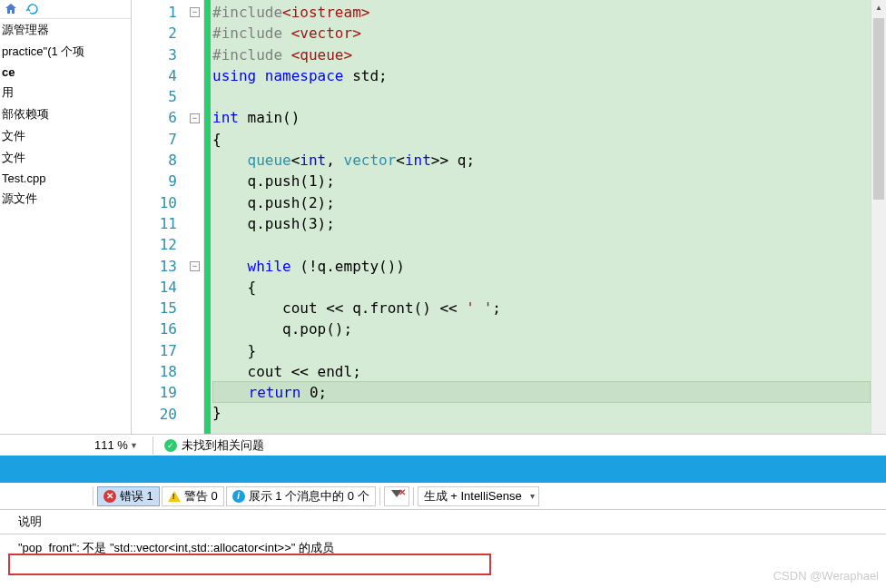 Image resolution: width=886 pixels, height=588 pixels. I want to click on sidebar-item: 部依赖项, so click(65, 114).